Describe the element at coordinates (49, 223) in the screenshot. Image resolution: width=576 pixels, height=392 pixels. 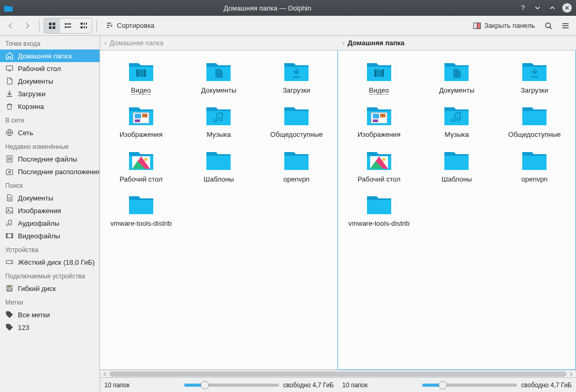
I see `sidebar-item: Аудиофайлы` at that location.